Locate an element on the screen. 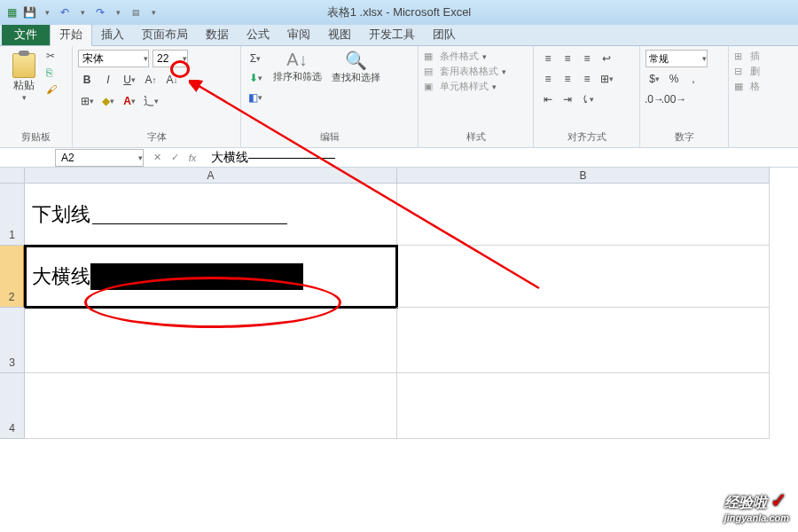 This screenshot has width=798, height=532. group-alignment-label: 对齐方式 is located at coordinates (587, 138).